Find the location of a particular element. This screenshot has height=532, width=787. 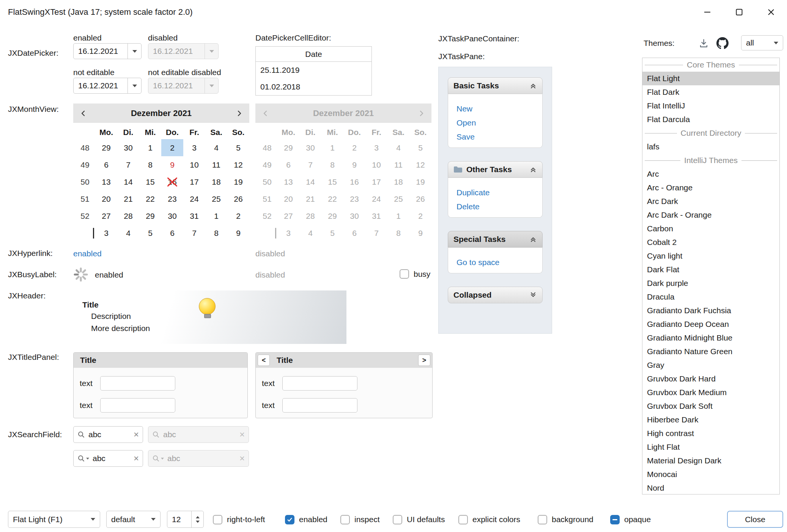

theme-item: Cyan light is located at coordinates (711, 256).